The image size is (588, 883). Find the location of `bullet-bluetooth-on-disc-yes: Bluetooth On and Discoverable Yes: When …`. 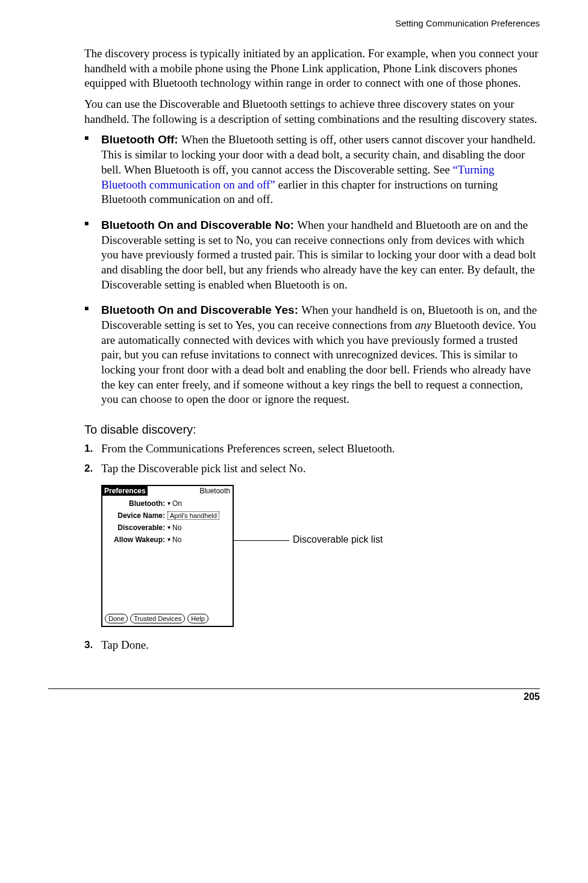

bullet-bluetooth-on-disc-yes: Bluetooth On and Discoverable Yes: When … is located at coordinates (312, 355).